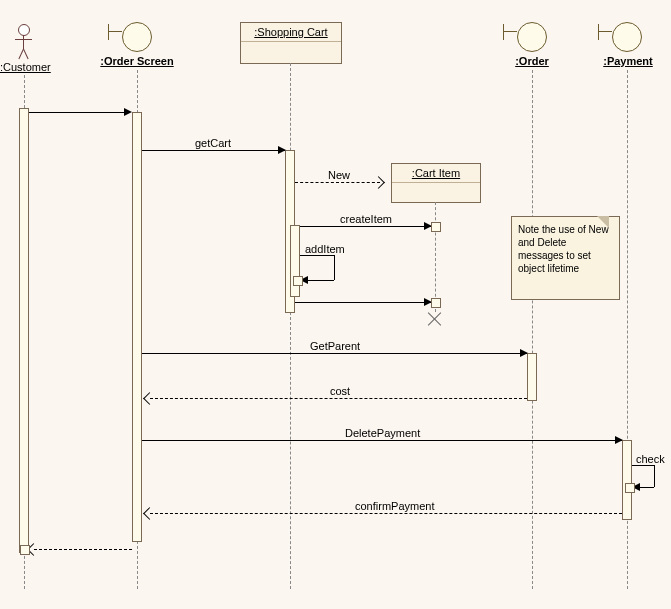 The width and height of the screenshot is (671, 609). I want to click on msg-getparent-label: GetParent, so click(335, 346).